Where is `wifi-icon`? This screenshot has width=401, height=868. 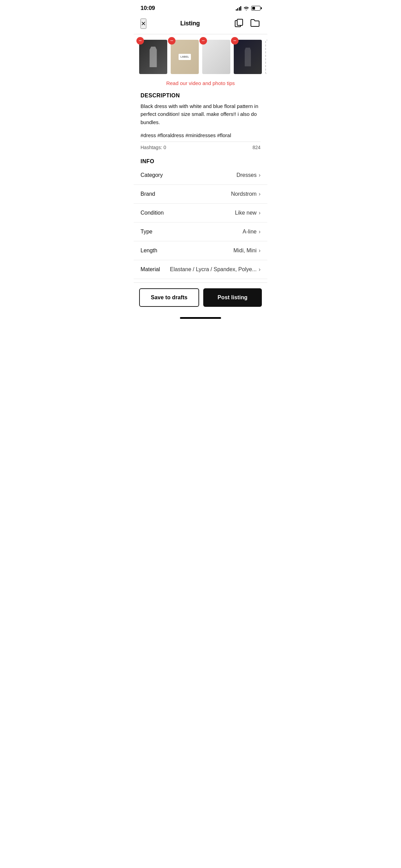 wifi-icon is located at coordinates (246, 8).